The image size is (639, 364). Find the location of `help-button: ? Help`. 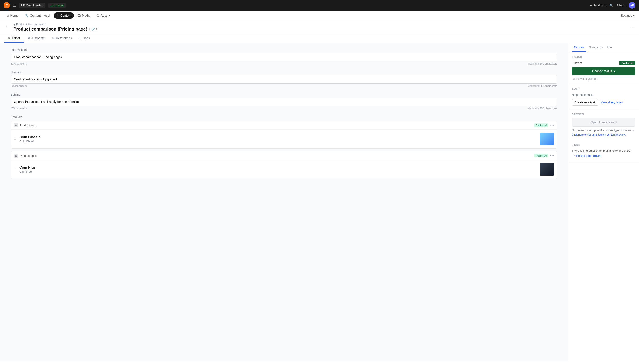

help-button: ? Help is located at coordinates (621, 6).